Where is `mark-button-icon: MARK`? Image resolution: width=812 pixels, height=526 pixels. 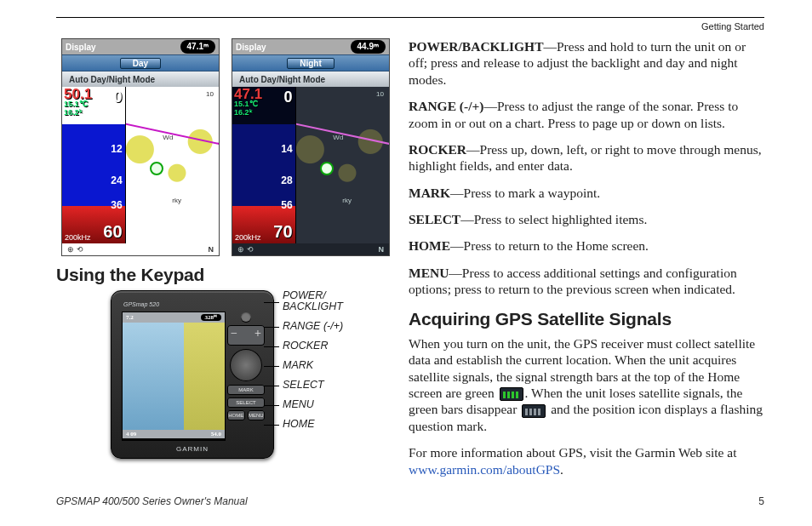
mark-button-icon: MARK is located at coordinates (246, 390).